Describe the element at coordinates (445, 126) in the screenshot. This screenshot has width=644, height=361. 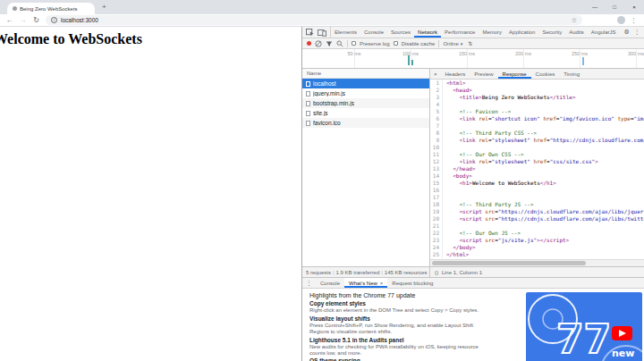
I see `code-text` at that location.